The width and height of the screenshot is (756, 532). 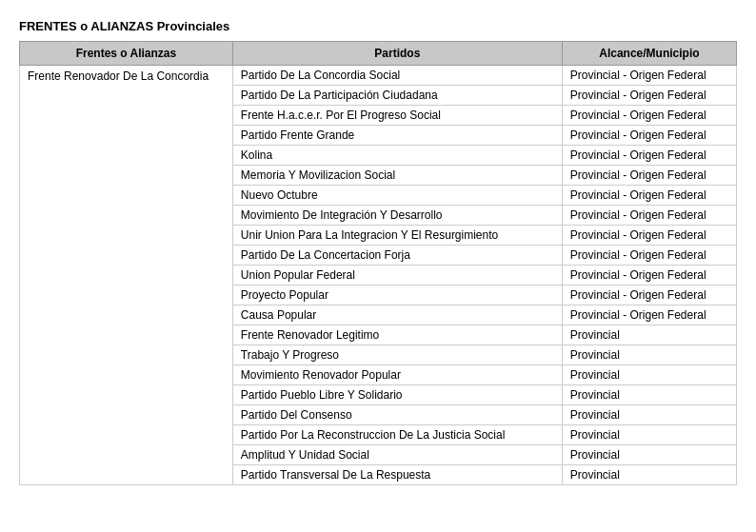 I want to click on partido-name: Partido De La Concertacion Forja, so click(x=397, y=255).